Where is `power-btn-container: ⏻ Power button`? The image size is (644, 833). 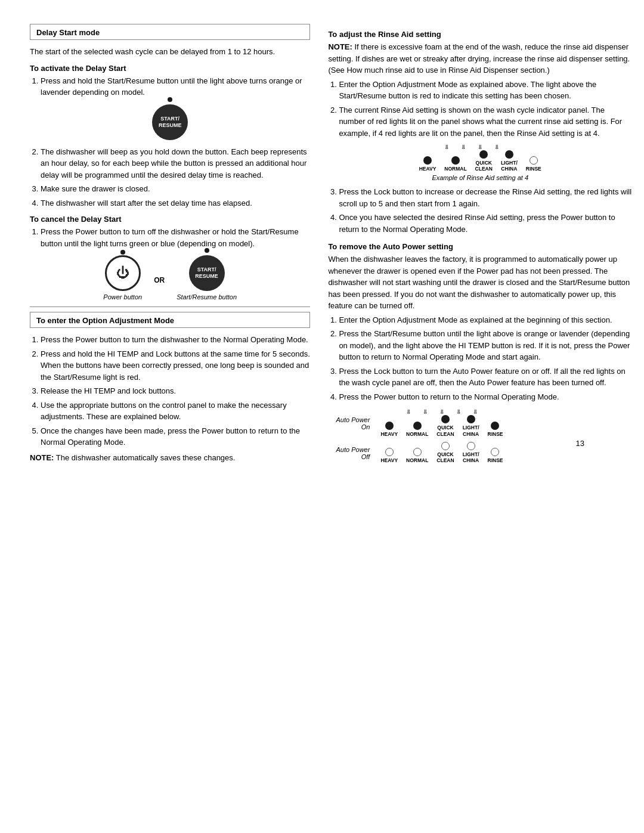
power-btn-container: ⏻ Power button is located at coordinates (123, 278).